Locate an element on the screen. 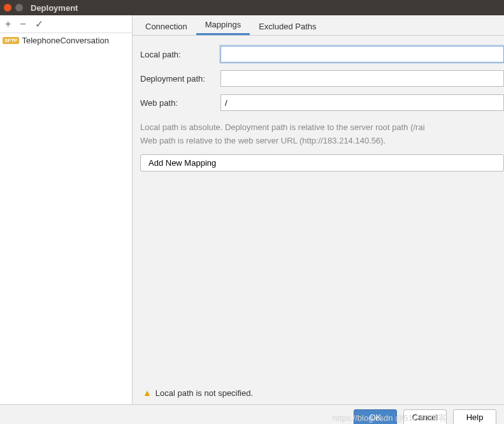 This screenshot has width=504, height=424. add-icon: + is located at coordinates (8, 24).